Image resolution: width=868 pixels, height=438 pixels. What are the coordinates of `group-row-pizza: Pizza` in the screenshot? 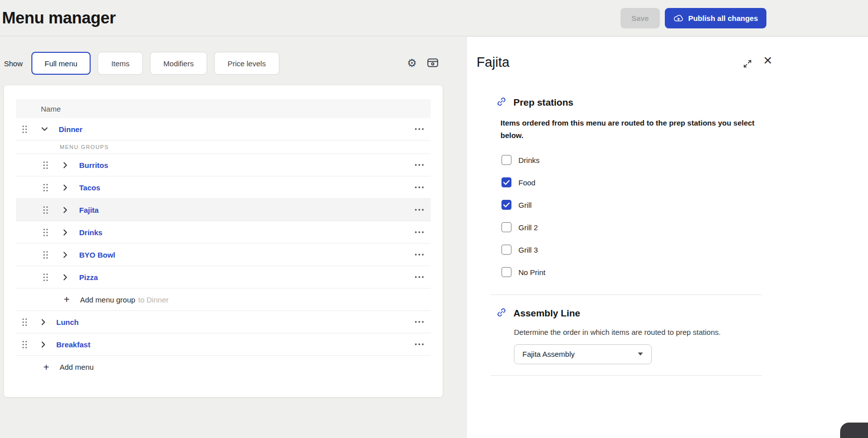 It's located at (223, 277).